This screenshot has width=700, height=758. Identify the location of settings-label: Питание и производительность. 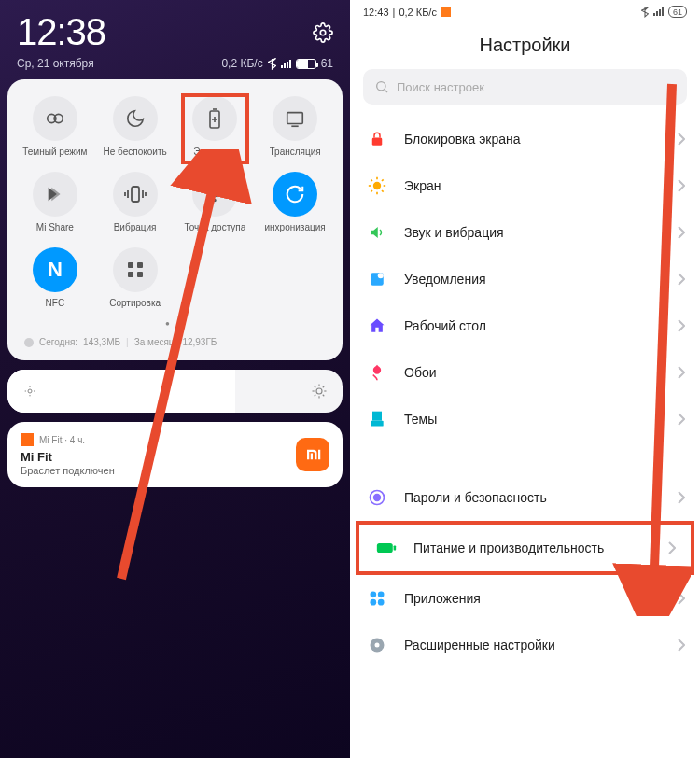
(541, 548).